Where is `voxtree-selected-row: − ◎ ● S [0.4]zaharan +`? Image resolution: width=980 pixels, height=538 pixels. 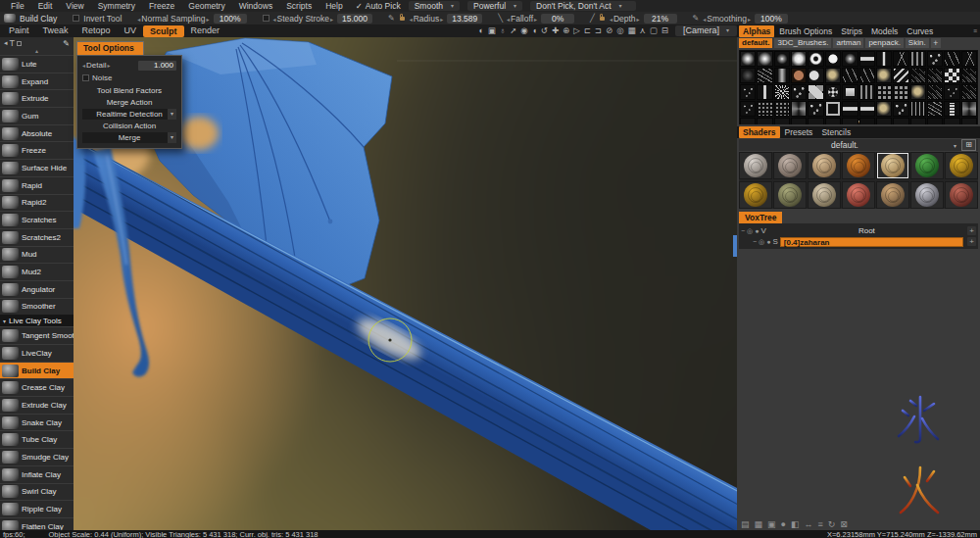
voxtree-selected-row: − ◎ ● S [0.4]zaharan + is located at coordinates (858, 241).